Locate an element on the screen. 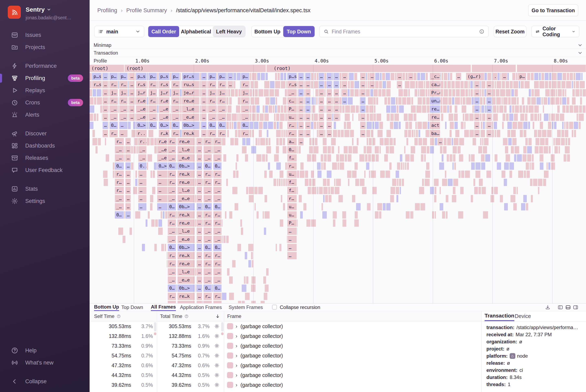  flame-frame: r…s is located at coordinates (292, 84).